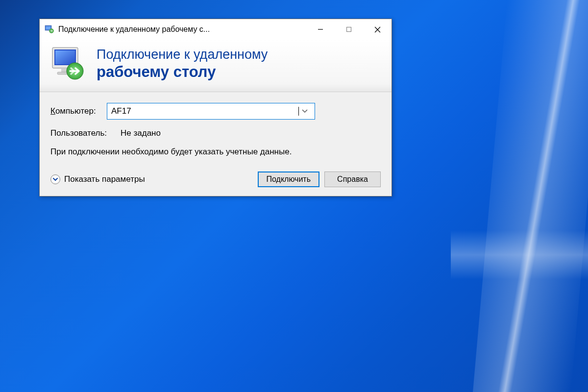  What do you see at coordinates (377, 29) in the screenshot?
I see `close-button` at bounding box center [377, 29].